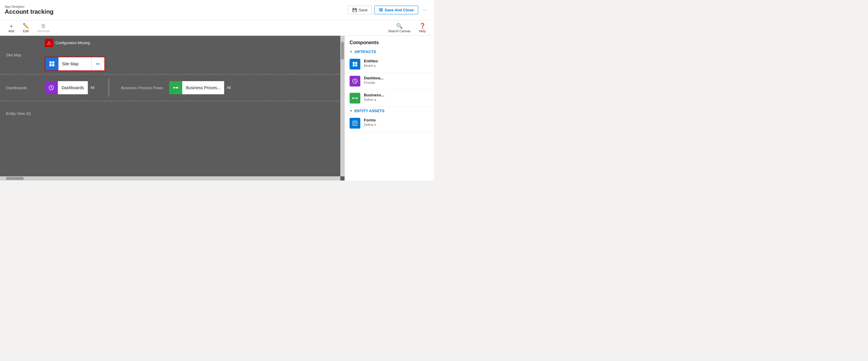  I want to click on remove-label: Remove, so click(44, 31).